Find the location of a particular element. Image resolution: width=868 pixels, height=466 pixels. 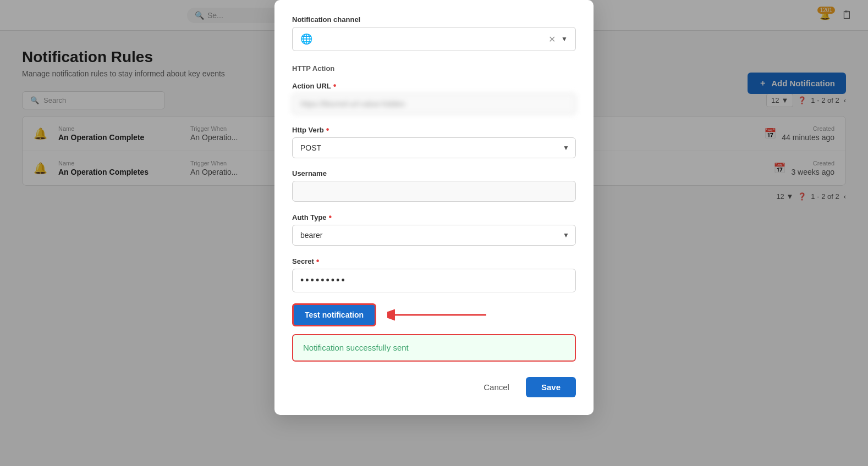

test-notification-button: Test notification is located at coordinates (334, 315).